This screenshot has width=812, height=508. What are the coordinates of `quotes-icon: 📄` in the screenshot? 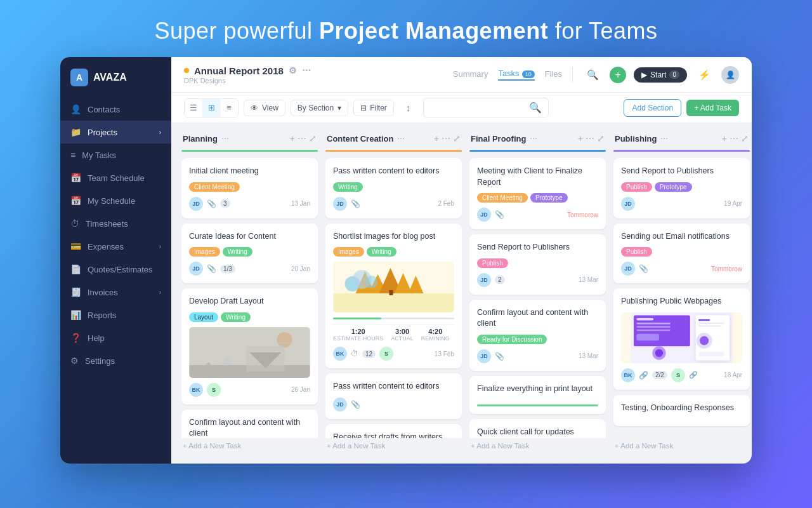 It's located at (76, 269).